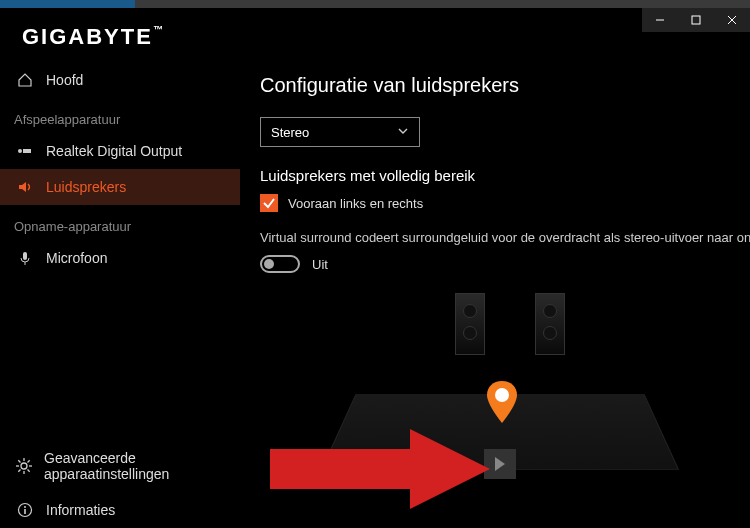 Image resolution: width=750 pixels, height=528 pixels. What do you see at coordinates (120, 151) in the screenshot?
I see `sidebar-item-digital-output: Realtek Digital Output` at bounding box center [120, 151].